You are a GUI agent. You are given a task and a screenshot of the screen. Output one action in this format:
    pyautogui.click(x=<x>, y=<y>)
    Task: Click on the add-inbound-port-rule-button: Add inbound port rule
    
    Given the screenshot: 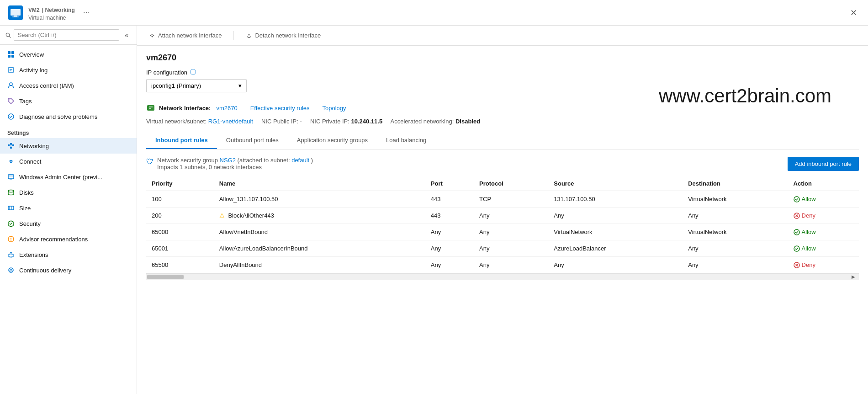 What is the action you would take?
    pyautogui.click(x=823, y=164)
    